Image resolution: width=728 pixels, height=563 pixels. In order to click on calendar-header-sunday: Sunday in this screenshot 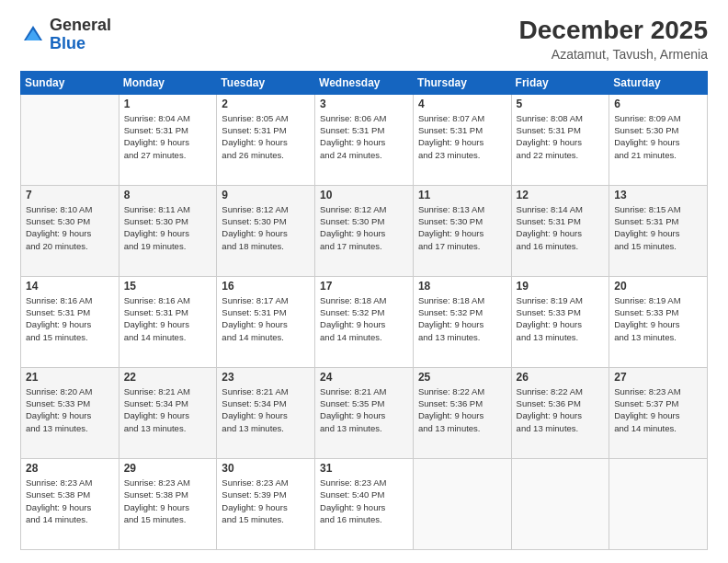, I will do `click(70, 83)`.